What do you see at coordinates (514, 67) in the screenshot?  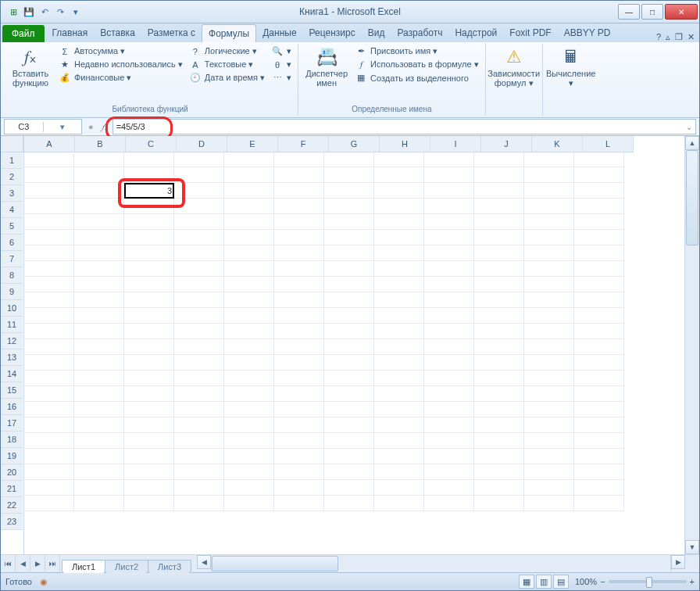 I see `formula-auditing-button: ⚠ Зависимости формул ▾` at bounding box center [514, 67].